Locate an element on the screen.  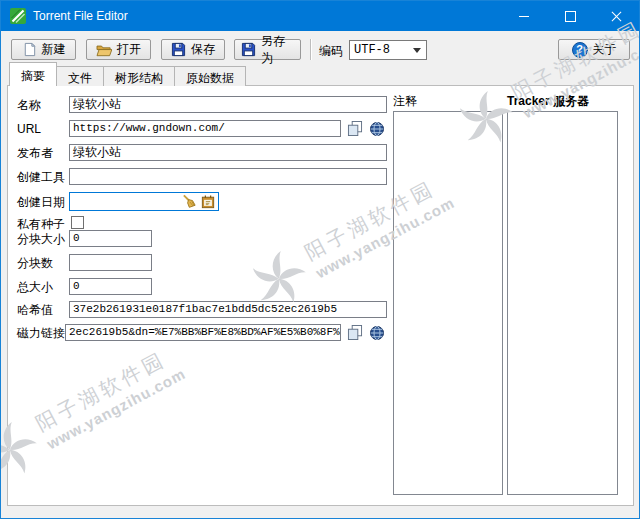
created-by-field is located at coordinates (228, 176).